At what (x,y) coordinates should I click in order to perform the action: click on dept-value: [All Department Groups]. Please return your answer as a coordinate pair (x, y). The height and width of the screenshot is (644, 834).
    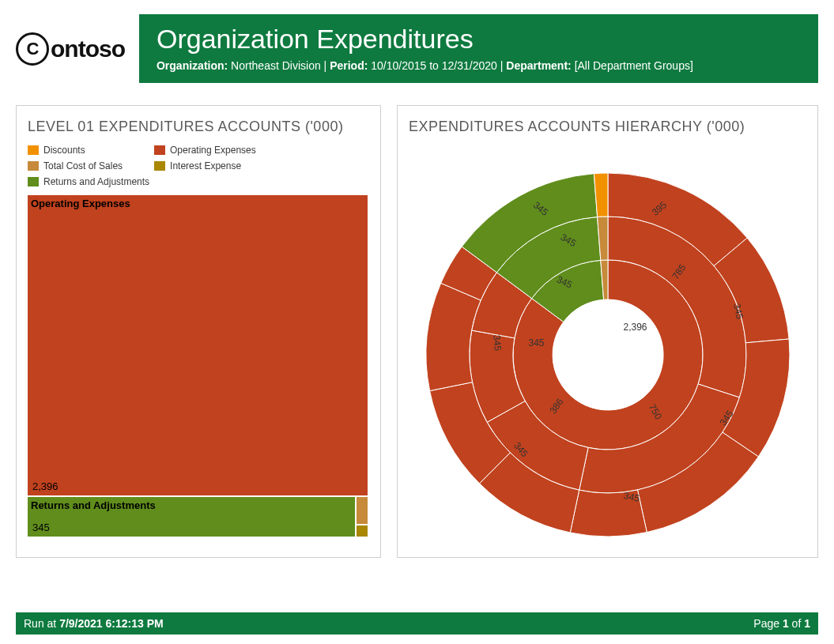
    Looking at the image, I should click on (634, 66).